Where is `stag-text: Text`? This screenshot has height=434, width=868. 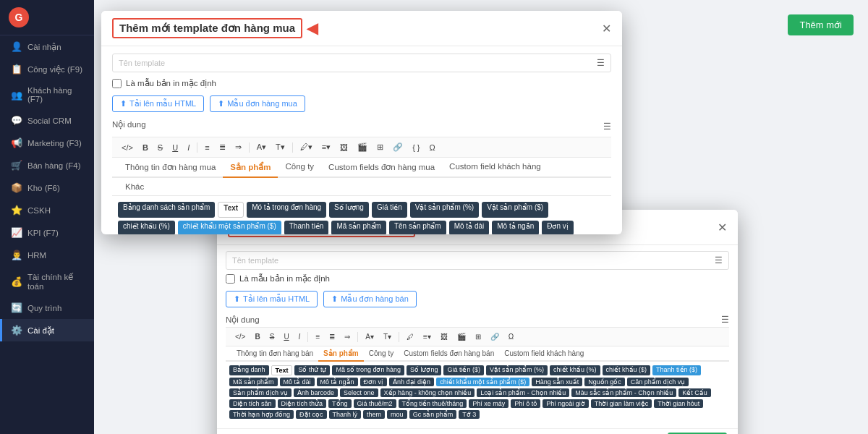 stag-text: Text is located at coordinates (282, 370).